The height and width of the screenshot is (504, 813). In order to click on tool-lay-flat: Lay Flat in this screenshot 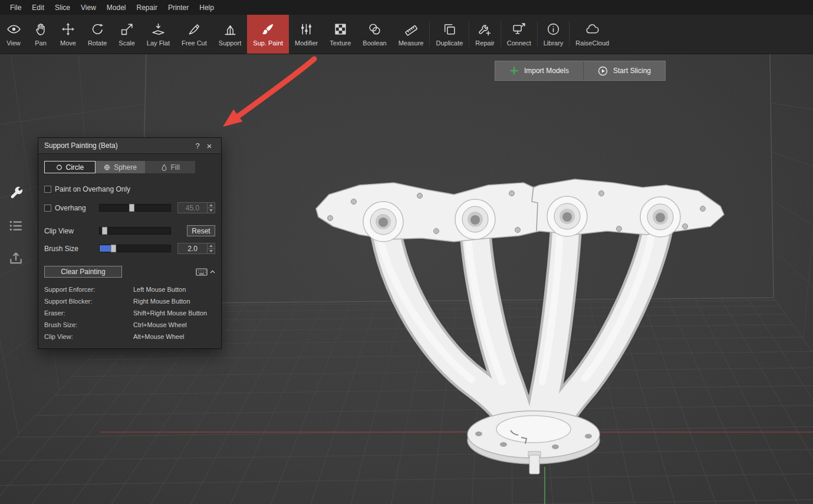, I will do `click(158, 34)`.